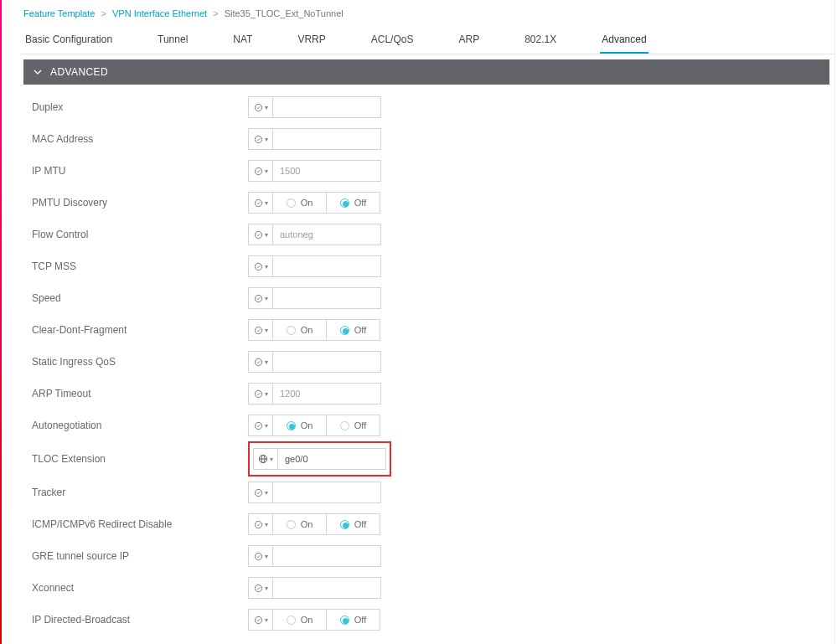 This screenshot has height=644, width=837. What do you see at coordinates (261, 588) in the screenshot?
I see `xc-type-dropdown: ▾` at bounding box center [261, 588].